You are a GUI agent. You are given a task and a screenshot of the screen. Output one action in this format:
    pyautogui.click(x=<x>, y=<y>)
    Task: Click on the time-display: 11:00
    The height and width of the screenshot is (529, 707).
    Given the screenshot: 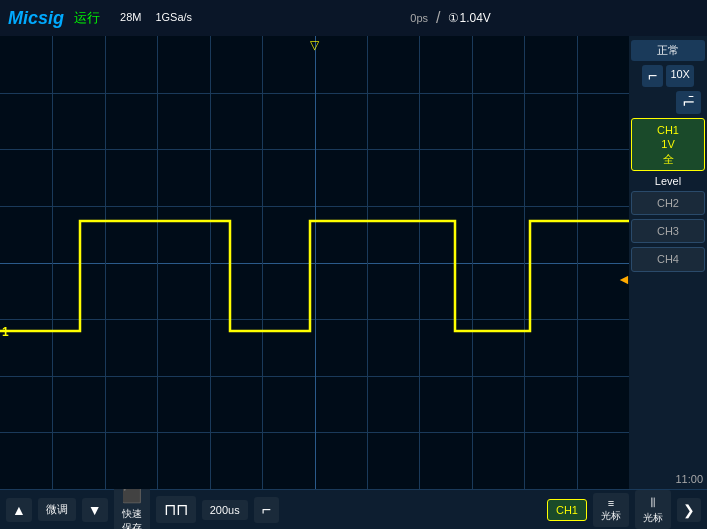 What is the action you would take?
    pyautogui.click(x=690, y=479)
    